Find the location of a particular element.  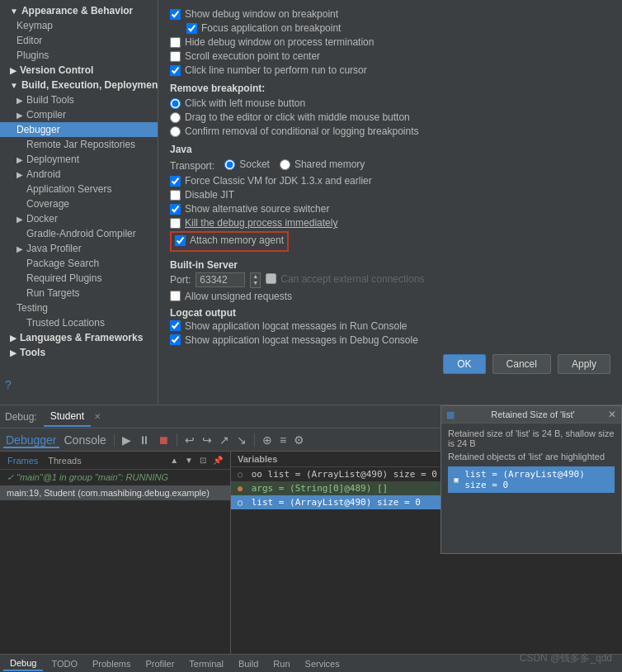

popup-close-btn: ✕ is located at coordinates (612, 414).